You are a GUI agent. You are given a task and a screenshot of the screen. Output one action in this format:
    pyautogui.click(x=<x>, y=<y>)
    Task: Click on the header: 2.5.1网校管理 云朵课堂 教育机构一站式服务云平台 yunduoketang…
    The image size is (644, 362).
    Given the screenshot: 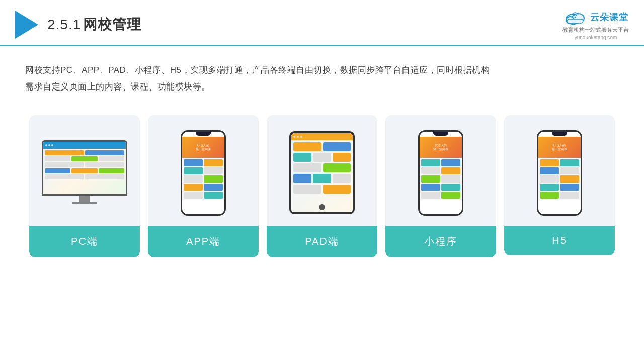 What is the action you would take?
    pyautogui.click(x=322, y=23)
    